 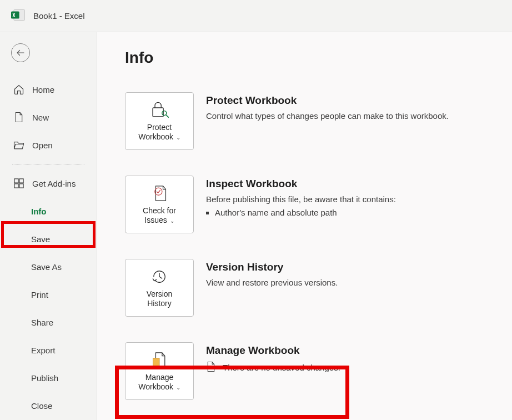 What do you see at coordinates (48, 294) in the screenshot?
I see `nav-print: Print` at bounding box center [48, 294].